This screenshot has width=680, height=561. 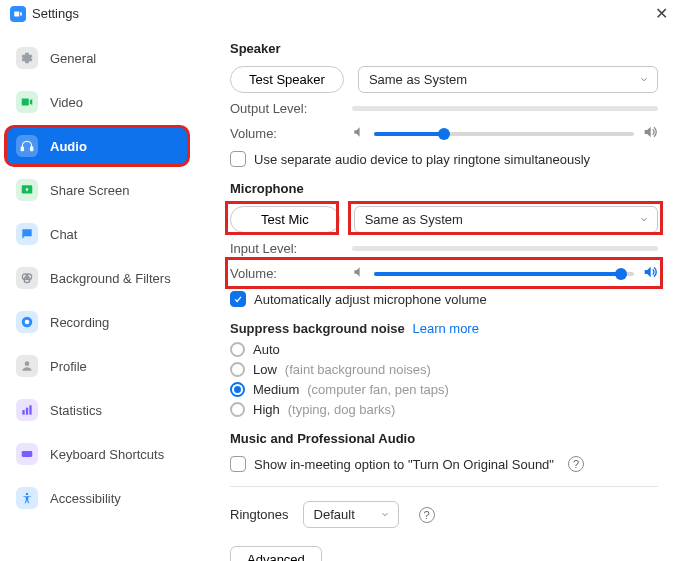 I want to click on separate-ringtone-label: Use separate audio device to play ringto…, so click(x=422, y=160).